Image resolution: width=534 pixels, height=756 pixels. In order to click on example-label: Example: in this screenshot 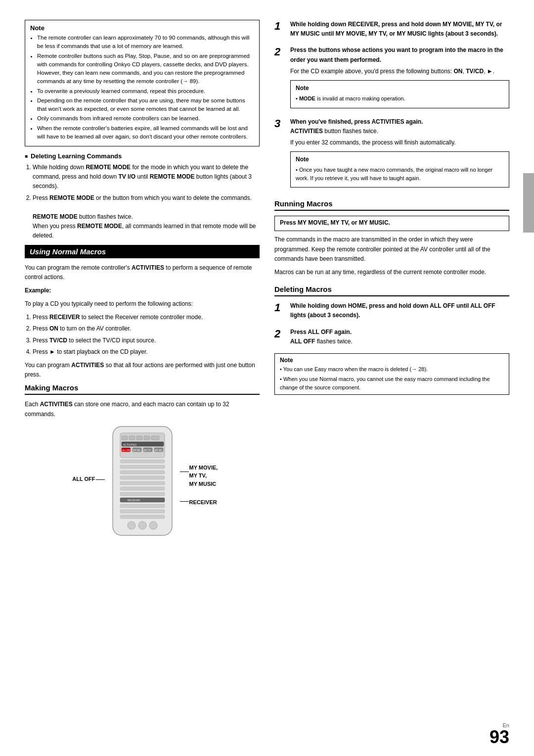, I will do `click(142, 291)`.